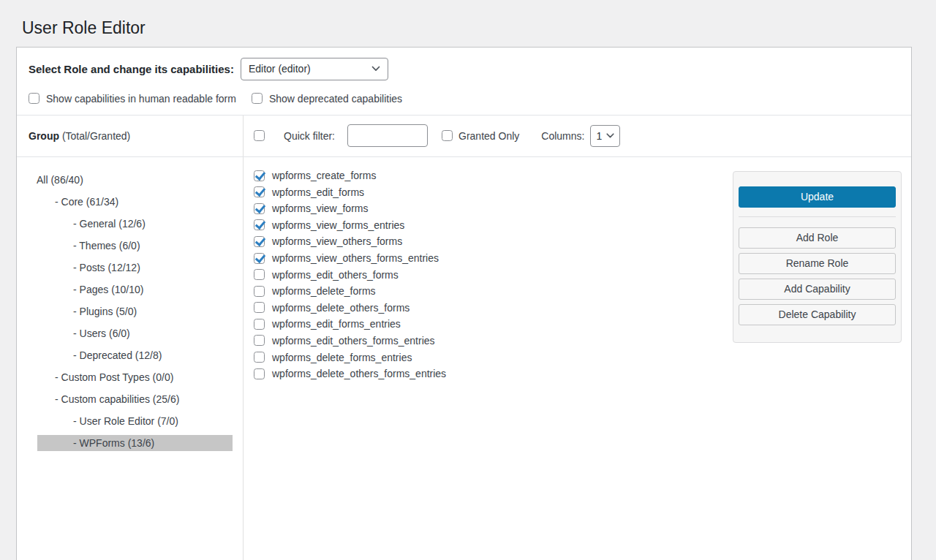 Image resolution: width=936 pixels, height=560 pixels. What do you see at coordinates (479, 28) in the screenshot?
I see `page-title: User Role Editor` at bounding box center [479, 28].